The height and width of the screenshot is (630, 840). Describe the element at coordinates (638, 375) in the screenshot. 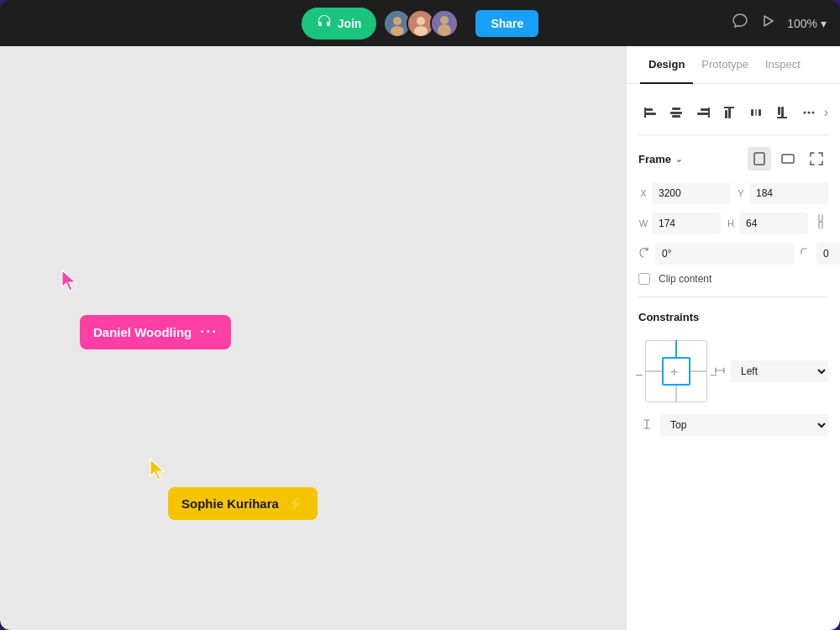

I see `constraint-minus-left: −` at that location.